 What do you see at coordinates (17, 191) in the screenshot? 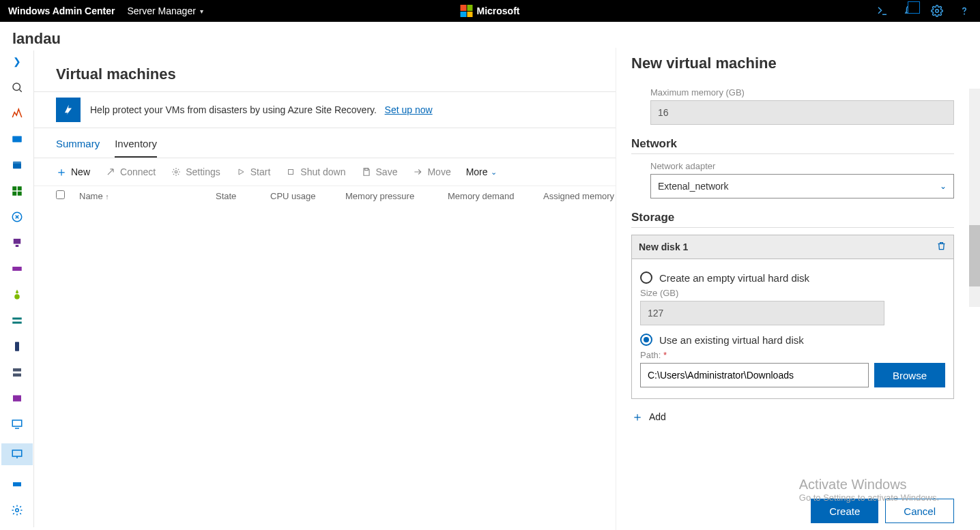
I see `nav-apps-icon` at bounding box center [17, 191].